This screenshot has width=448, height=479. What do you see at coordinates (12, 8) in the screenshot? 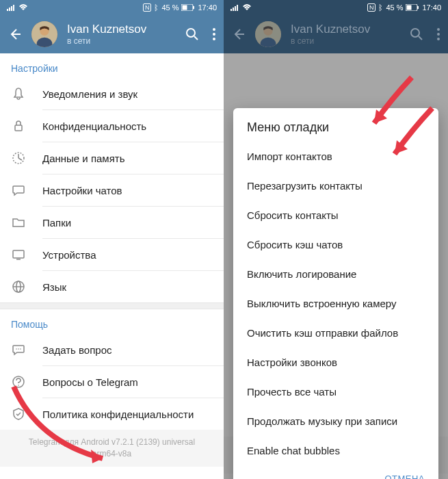
I see `signal-icon` at bounding box center [12, 8].